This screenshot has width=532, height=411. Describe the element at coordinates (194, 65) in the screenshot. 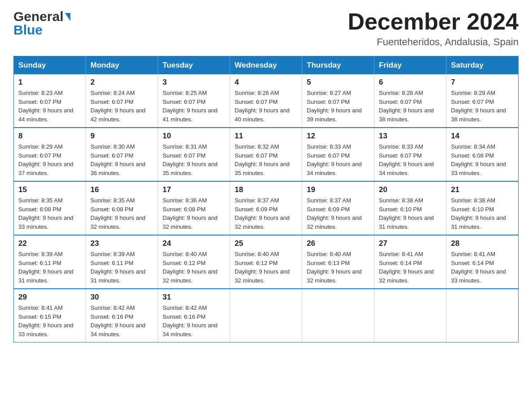

I see `calendar-day-header: Tuesday` at that location.